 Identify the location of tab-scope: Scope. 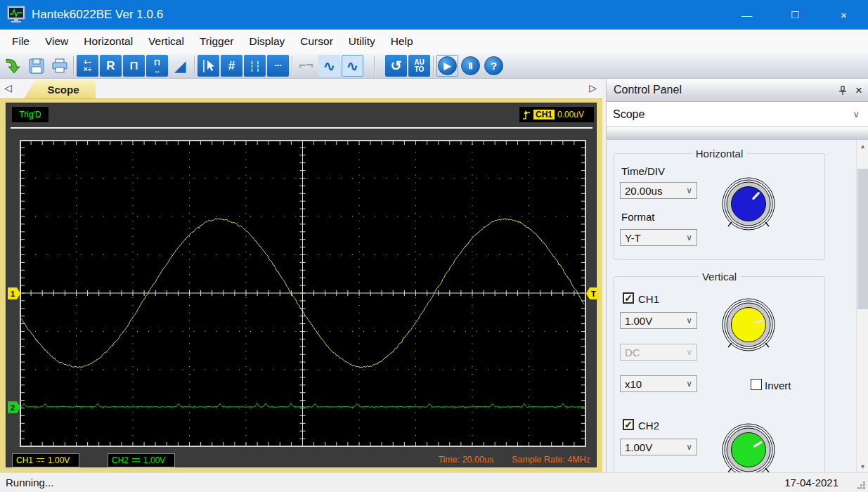
(60, 89).